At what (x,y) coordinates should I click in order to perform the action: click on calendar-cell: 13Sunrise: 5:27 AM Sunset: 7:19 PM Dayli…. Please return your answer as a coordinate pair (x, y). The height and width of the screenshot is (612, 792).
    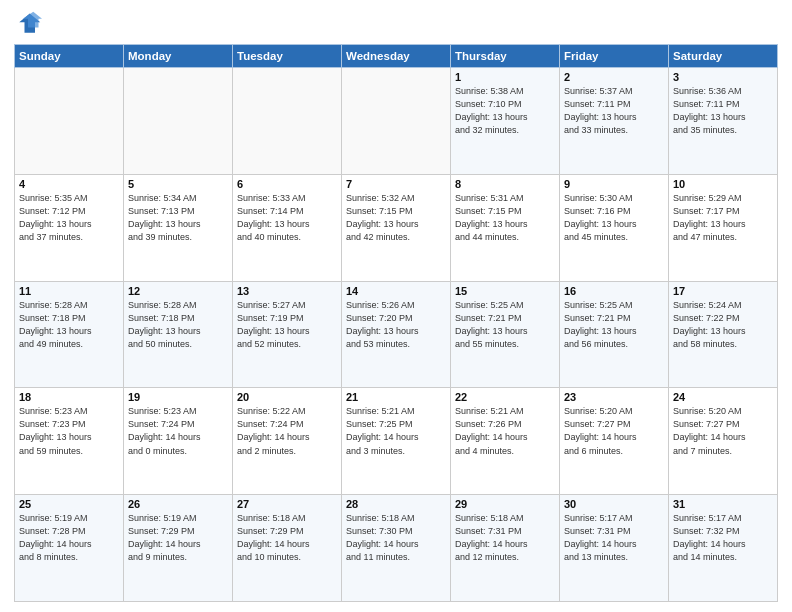
    Looking at the image, I should click on (288, 334).